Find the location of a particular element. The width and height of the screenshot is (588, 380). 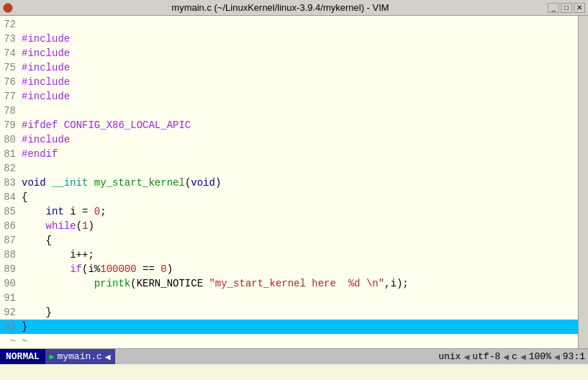

line-content: void __init my_start_kernel(void) is located at coordinates (121, 183).